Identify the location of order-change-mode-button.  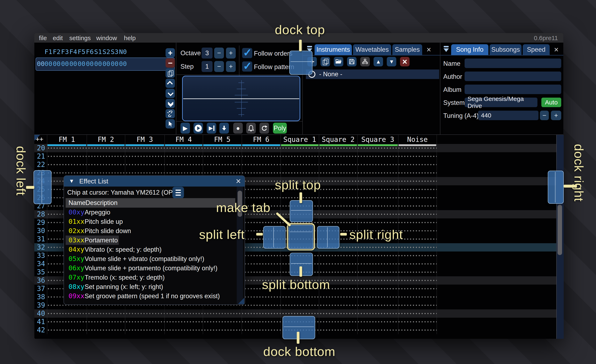
(170, 114).